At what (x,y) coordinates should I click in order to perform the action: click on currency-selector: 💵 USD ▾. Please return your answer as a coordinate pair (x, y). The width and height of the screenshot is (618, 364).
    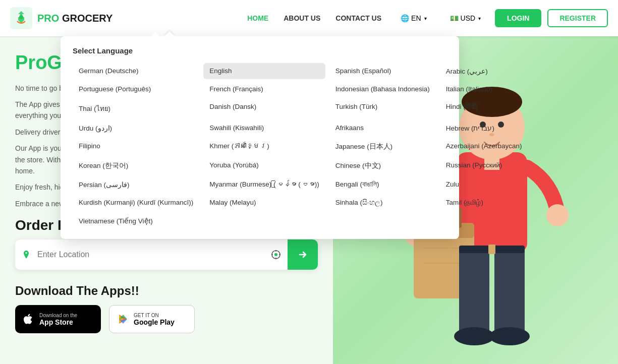
    Looking at the image, I should click on (466, 18).